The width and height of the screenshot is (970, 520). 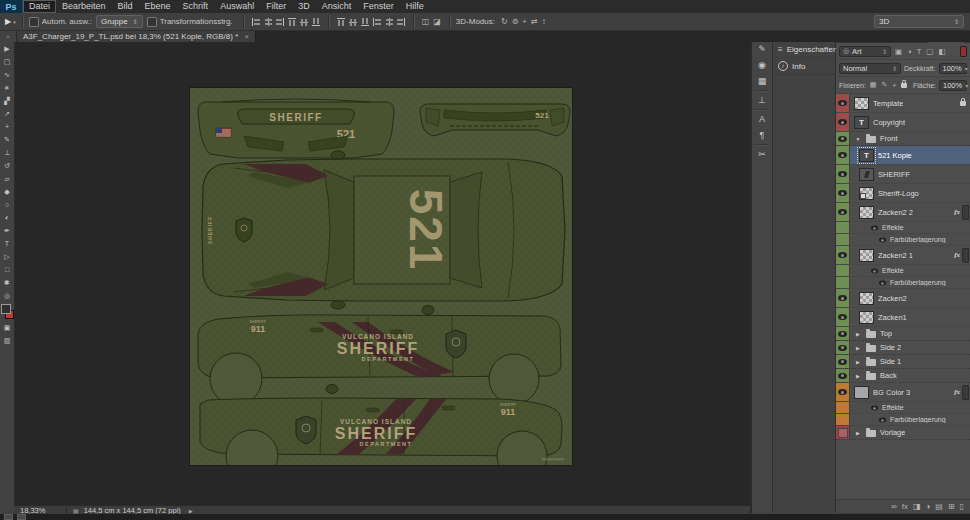 I want to click on filter-smart-objects-icon: ◧, so click(x=942, y=52).